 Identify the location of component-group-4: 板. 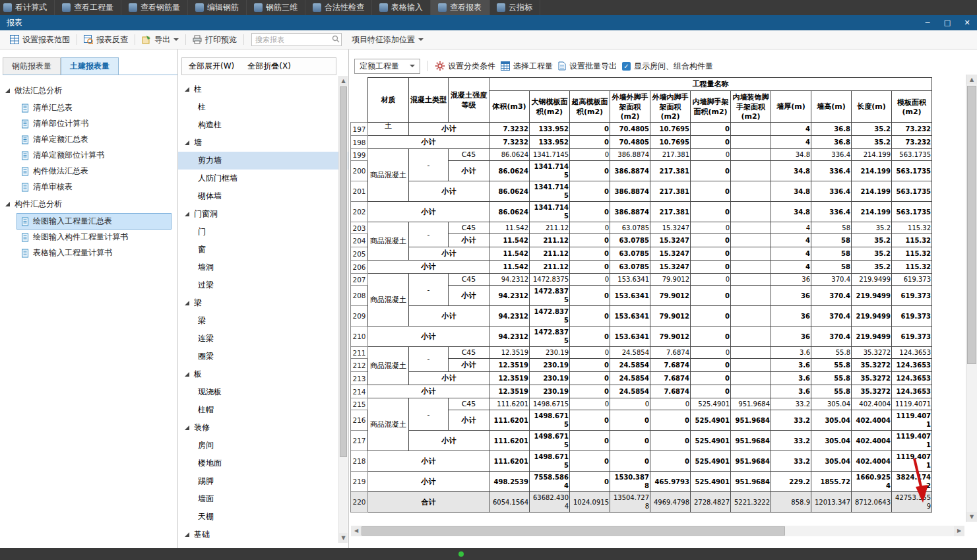
(263, 375).